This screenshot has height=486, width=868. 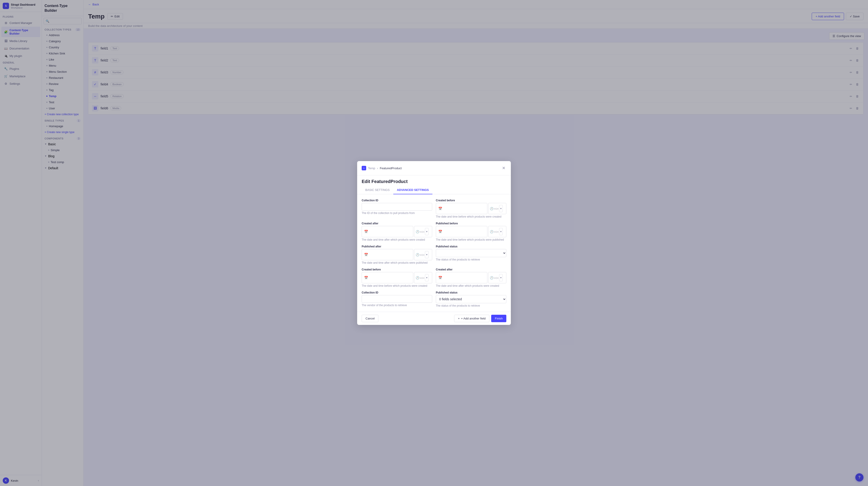 What do you see at coordinates (471, 306) in the screenshot?
I see `published-status-2-hint: The status of the products to retrieve` at bounding box center [471, 306].